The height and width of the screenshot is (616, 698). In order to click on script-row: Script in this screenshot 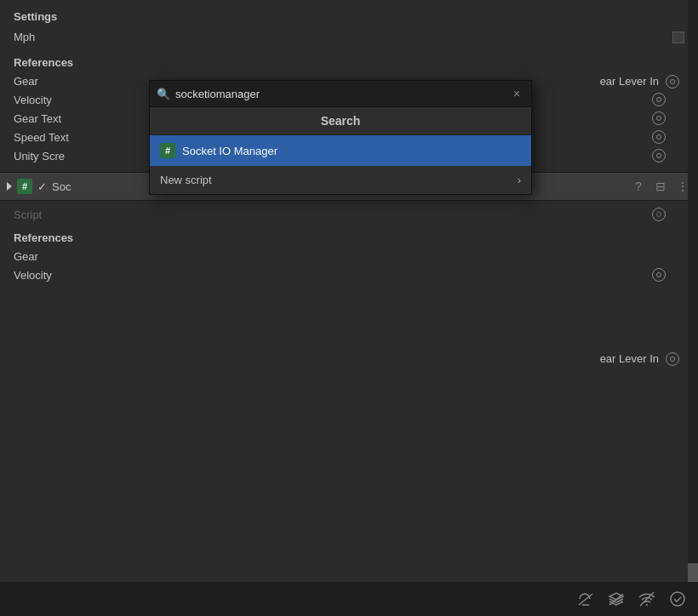, I will do `click(349, 214)`.